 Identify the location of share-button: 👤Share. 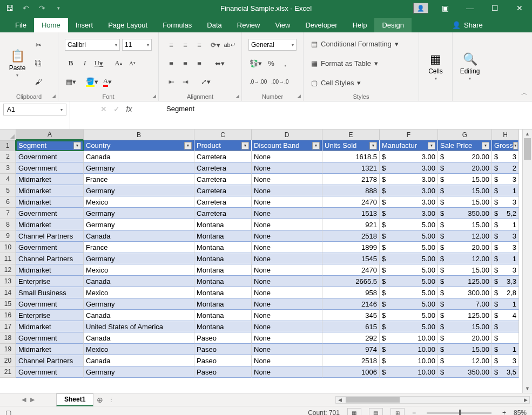
(468, 25).